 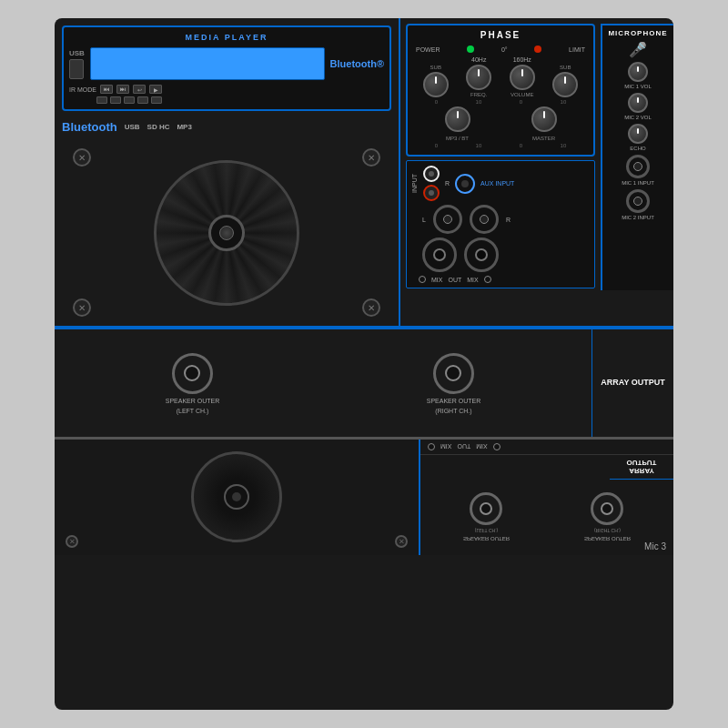 I want to click on rca-l-inner, so click(x=431, y=174).